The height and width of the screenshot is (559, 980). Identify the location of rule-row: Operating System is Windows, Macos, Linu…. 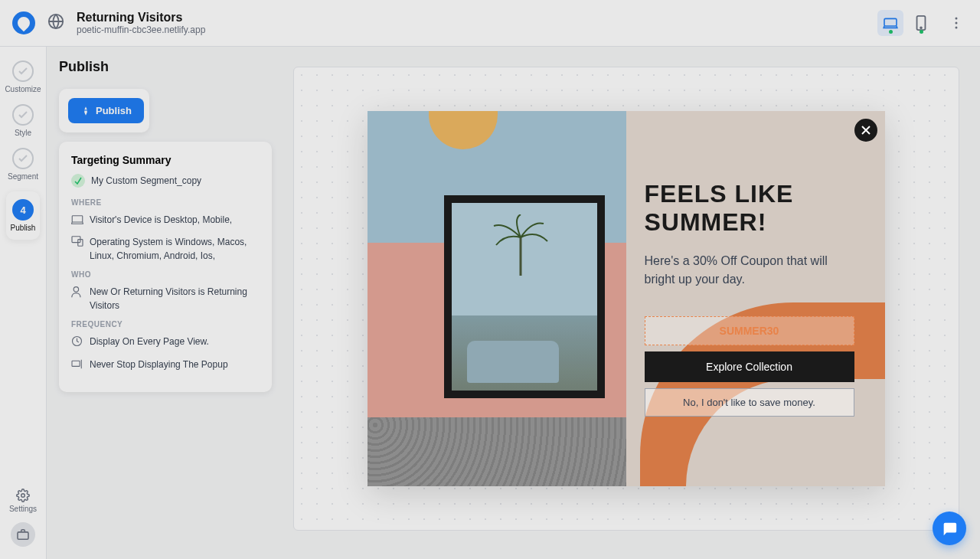
(165, 249).